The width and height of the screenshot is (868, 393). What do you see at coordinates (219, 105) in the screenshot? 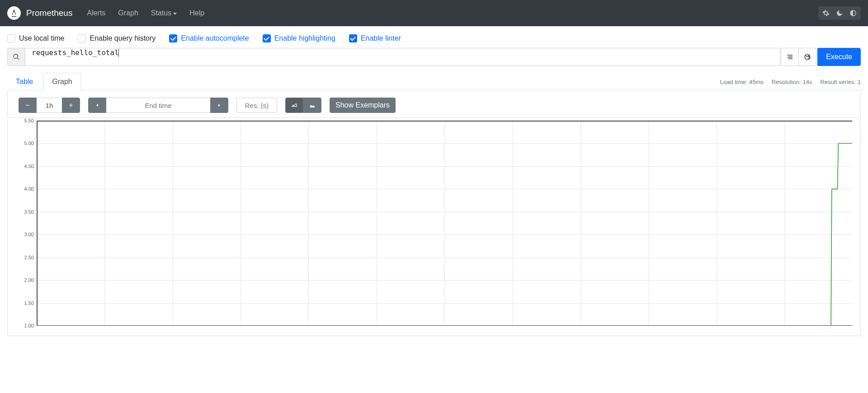
I see `endtime-next-button` at bounding box center [219, 105].